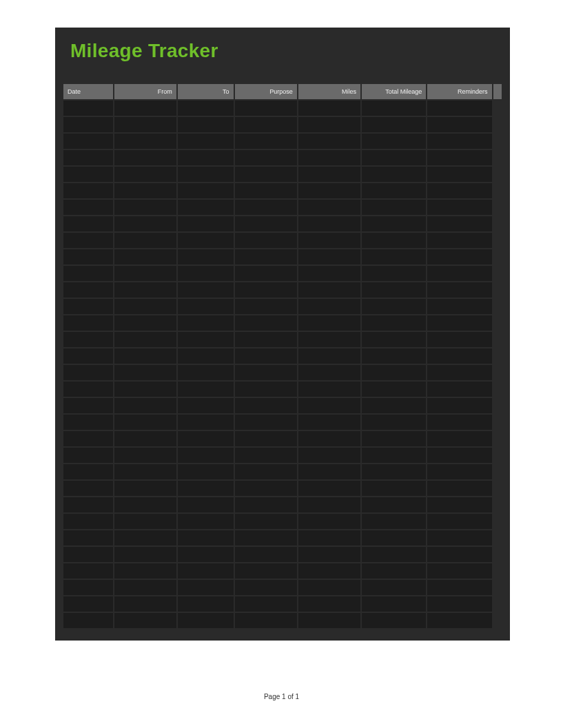 This screenshot has height=728, width=563. I want to click on col-header-from: From, so click(145, 92).